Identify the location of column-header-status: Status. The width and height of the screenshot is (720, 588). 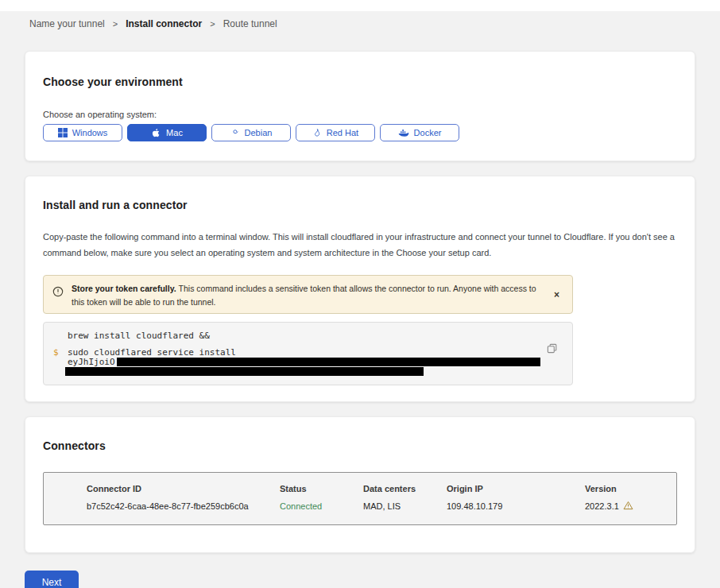
(321, 489).